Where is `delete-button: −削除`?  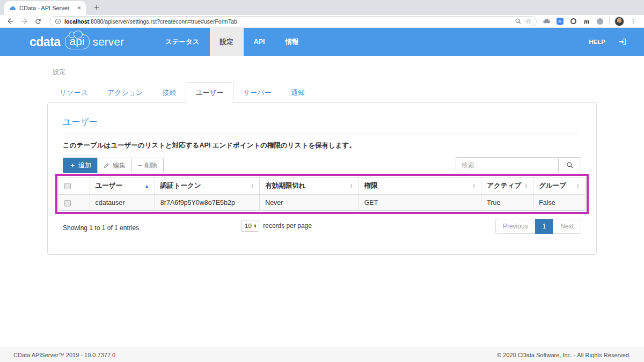
delete-button: −削除 is located at coordinates (148, 165).